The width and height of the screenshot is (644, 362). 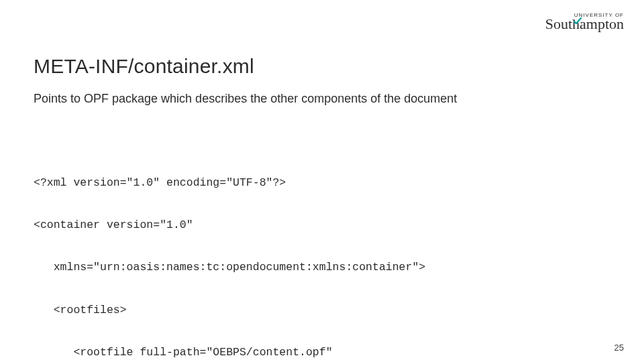 What do you see at coordinates (322, 225) in the screenshot?
I see `code-line: <container version="1.0"` at bounding box center [322, 225].